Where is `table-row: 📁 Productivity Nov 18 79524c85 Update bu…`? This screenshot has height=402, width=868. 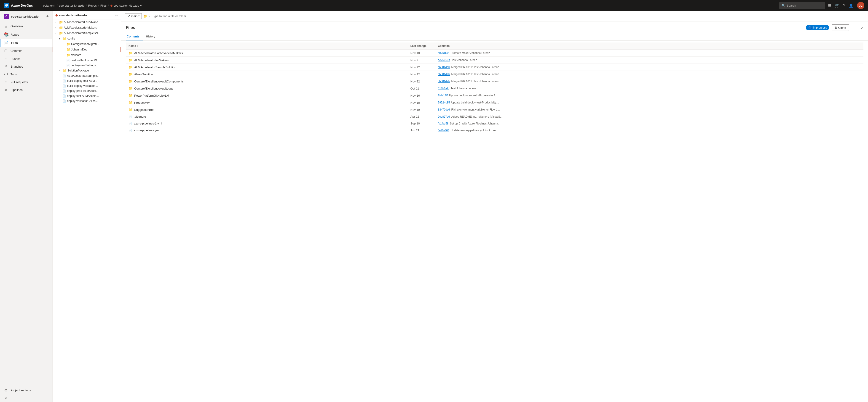 table-row: 📁 Productivity Nov 18 79524c85 Update bu… is located at coordinates (495, 102).